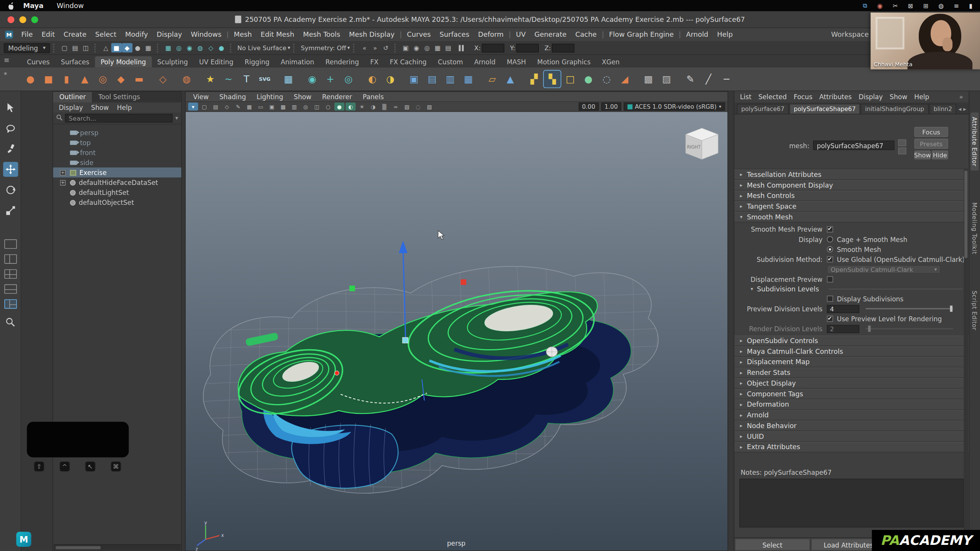 This screenshot has width=980, height=551. What do you see at coordinates (406, 48) in the screenshot?
I see `open-render-view-icon: ▣` at bounding box center [406, 48].